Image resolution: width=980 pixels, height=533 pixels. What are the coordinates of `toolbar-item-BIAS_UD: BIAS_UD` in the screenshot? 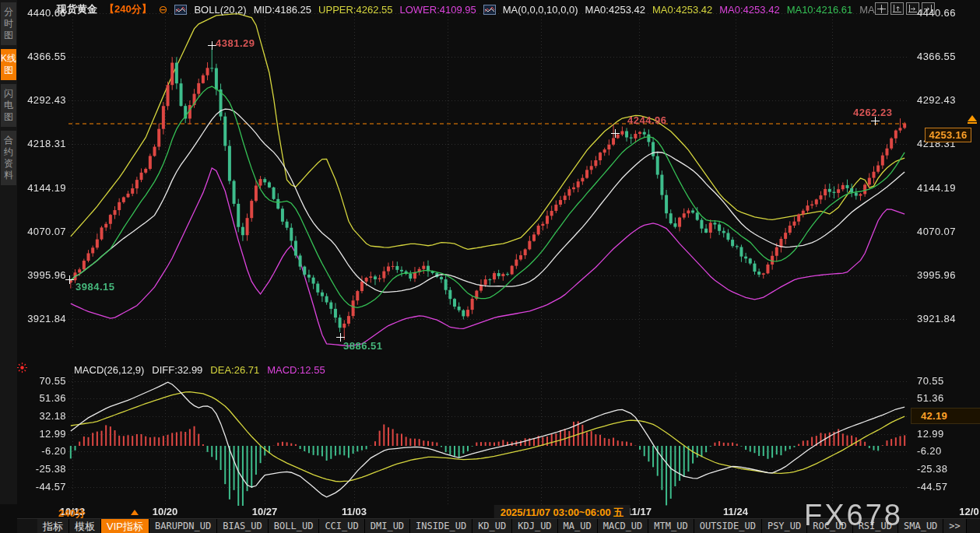 It's located at (243, 526).